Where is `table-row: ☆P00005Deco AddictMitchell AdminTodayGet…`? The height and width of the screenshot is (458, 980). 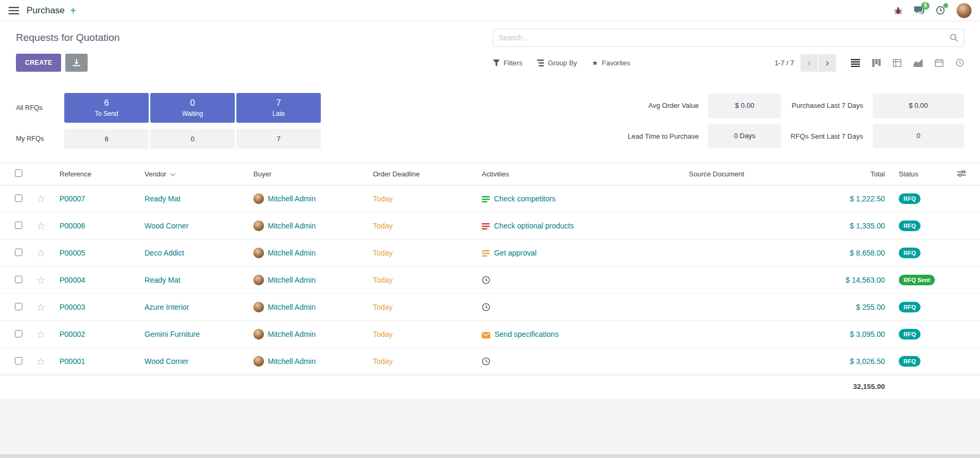
table-row: ☆P00005Deco AddictMitchell AdminTodayGet… is located at coordinates (490, 253).